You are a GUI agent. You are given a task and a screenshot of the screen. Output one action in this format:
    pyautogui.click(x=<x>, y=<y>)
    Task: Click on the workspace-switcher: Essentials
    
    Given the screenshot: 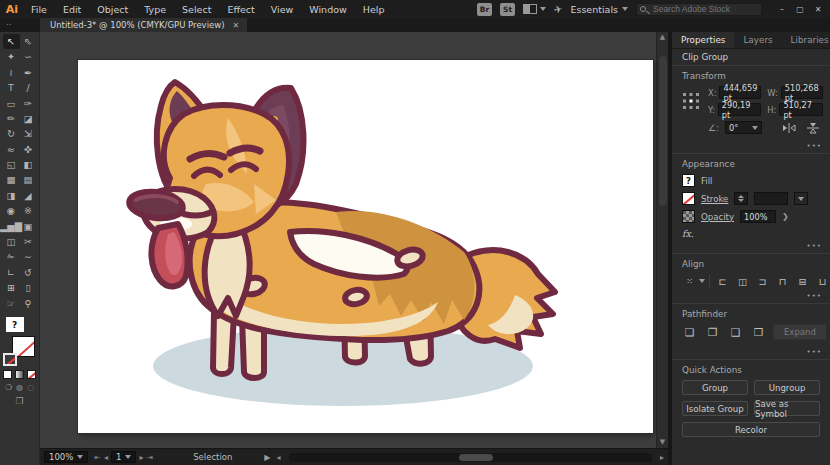 What is the action you would take?
    pyautogui.click(x=599, y=10)
    